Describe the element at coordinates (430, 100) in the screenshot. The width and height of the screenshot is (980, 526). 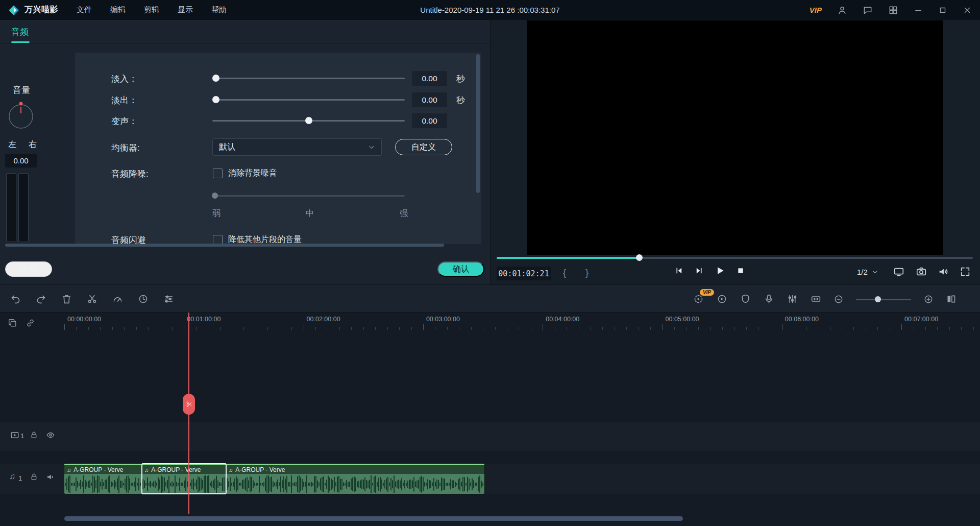
I see `fade-out-value-field: 0.00` at that location.